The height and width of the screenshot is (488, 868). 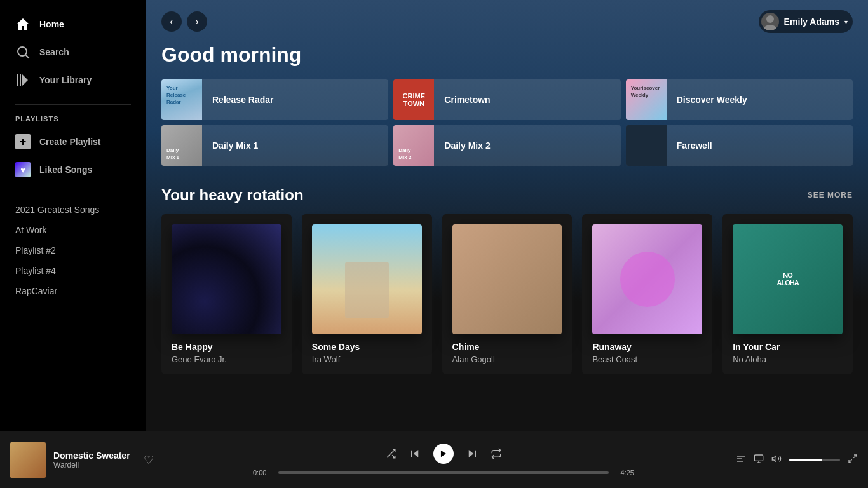 What do you see at coordinates (73, 142) in the screenshot?
I see `create-playlist-button: + Create Playlist` at bounding box center [73, 142].